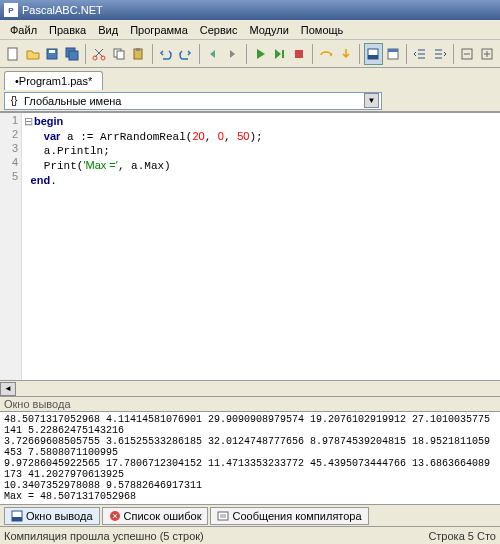 This screenshot has width=500, height=544. Describe the element at coordinates (374, 54) in the screenshot. I see `toggle-output-icon` at that location.